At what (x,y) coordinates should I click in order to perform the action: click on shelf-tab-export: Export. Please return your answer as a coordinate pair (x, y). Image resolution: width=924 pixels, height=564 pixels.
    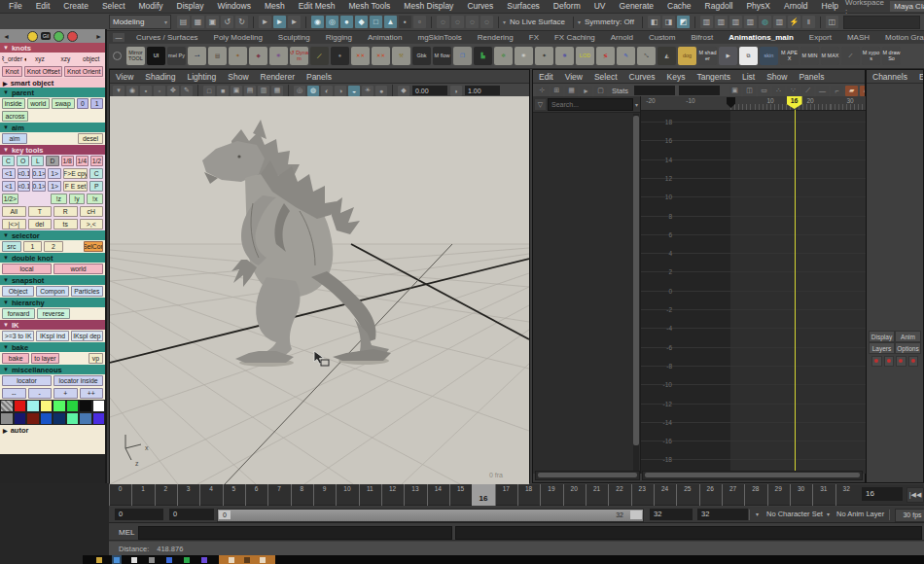
    Looking at the image, I should click on (821, 38).